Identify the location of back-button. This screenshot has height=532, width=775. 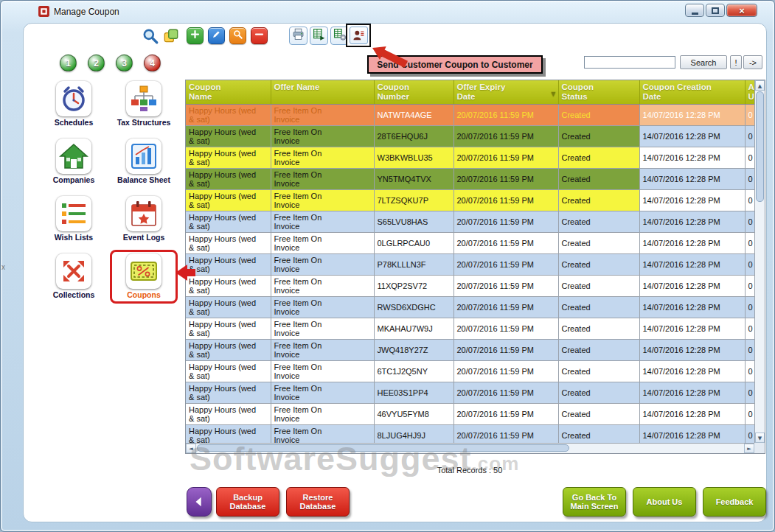
(199, 502).